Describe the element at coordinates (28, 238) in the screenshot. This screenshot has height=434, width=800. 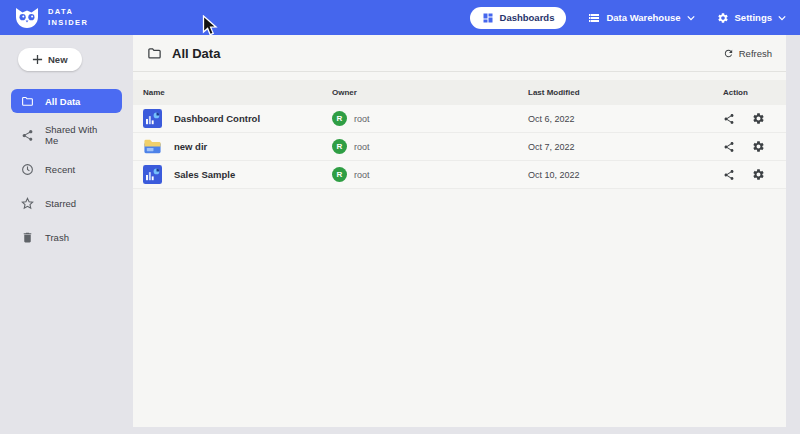
I see `trash-icon` at that location.